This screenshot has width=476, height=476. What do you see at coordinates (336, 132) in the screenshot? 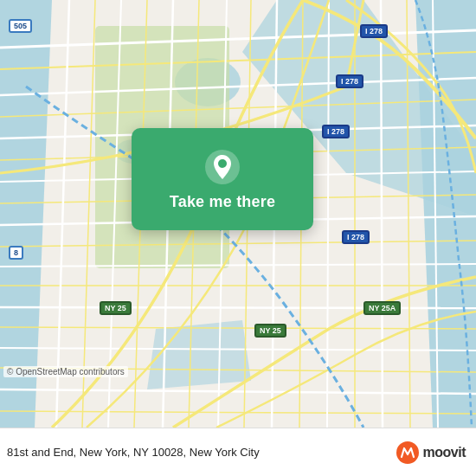
I see `road-badge-i278-3: I 278` at bounding box center [336, 132].